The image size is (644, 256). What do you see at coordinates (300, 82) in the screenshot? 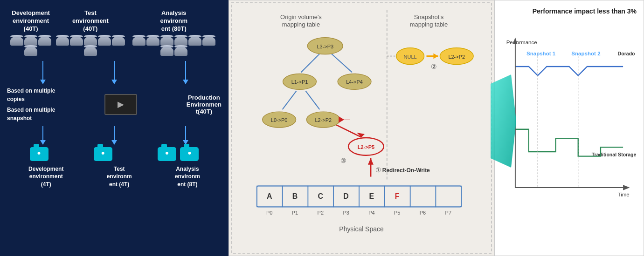
I see `svg-text: L1->P1` at bounding box center [300, 82].